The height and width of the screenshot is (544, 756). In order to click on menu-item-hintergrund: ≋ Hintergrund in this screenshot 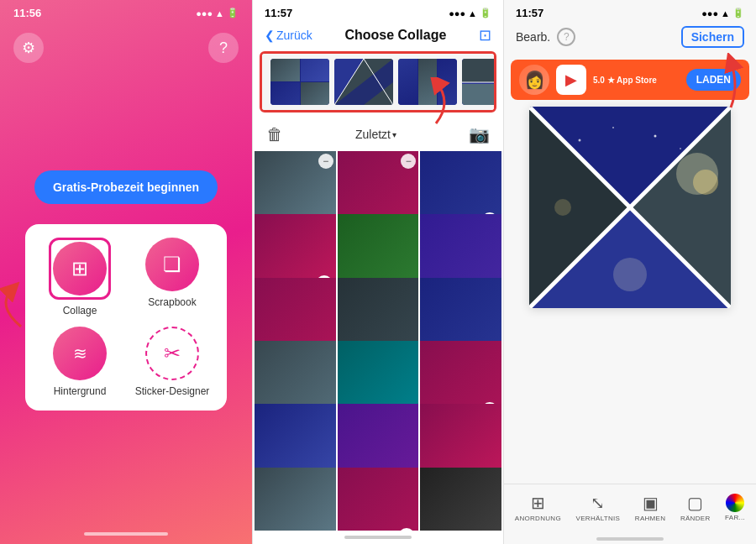, I will do `click(80, 362)`.